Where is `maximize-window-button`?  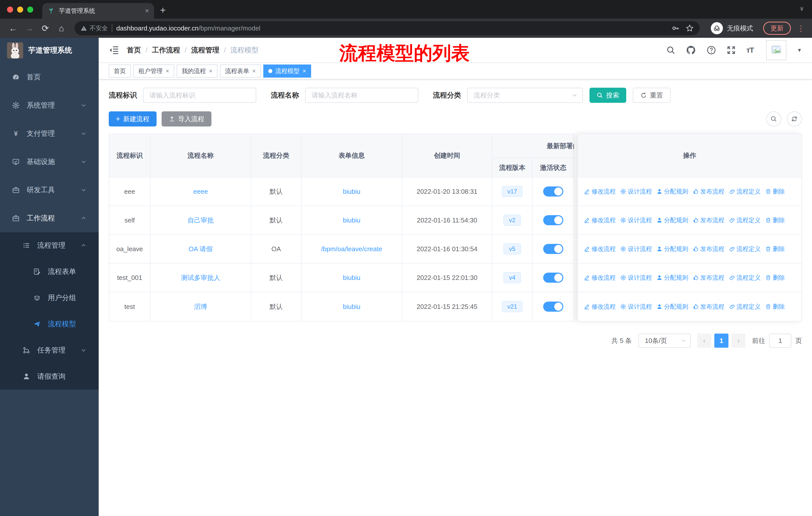
maximize-window-button is located at coordinates (30, 9).